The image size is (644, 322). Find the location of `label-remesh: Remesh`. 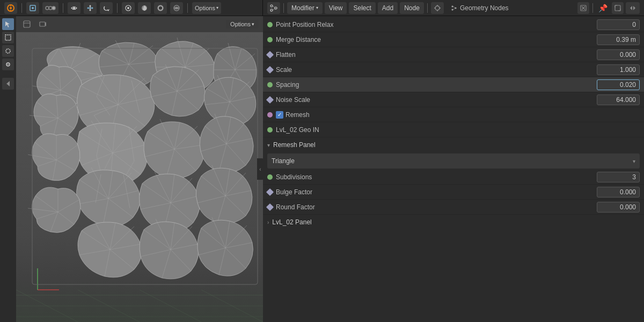

label-remesh: Remesh is located at coordinates (297, 115).